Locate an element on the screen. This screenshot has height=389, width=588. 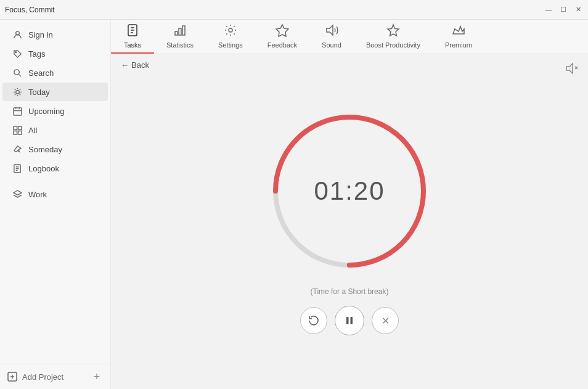
tab-premium: Premium is located at coordinates (459, 37).